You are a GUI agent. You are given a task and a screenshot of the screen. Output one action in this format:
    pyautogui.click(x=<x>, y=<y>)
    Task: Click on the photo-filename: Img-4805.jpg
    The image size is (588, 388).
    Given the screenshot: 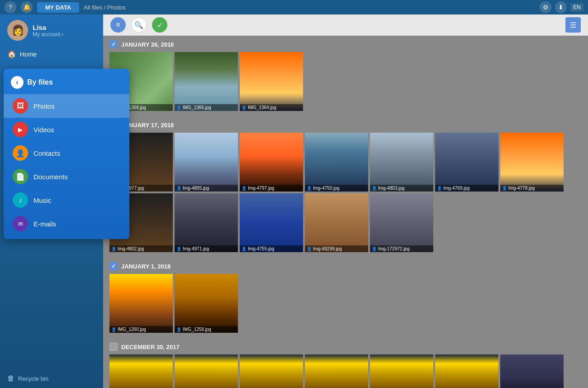 What is the action you would take?
    pyautogui.click(x=196, y=188)
    